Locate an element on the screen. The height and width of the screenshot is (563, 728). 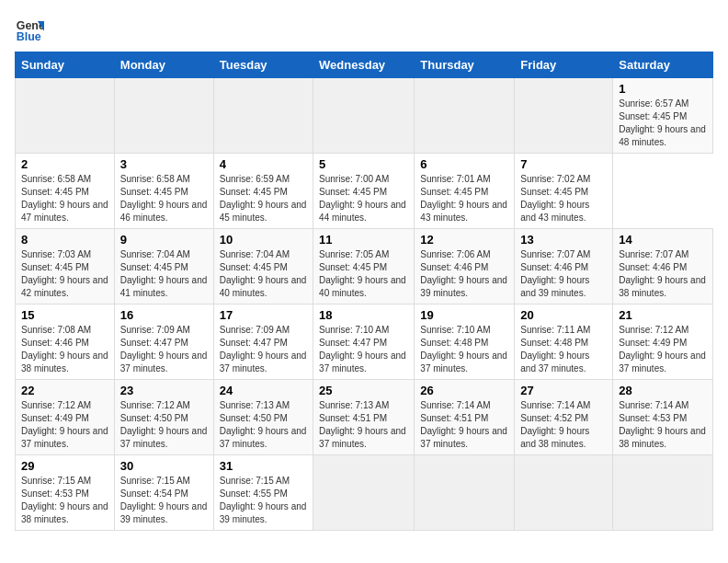
day-header-wednesday: Wednesday is located at coordinates (364, 65).